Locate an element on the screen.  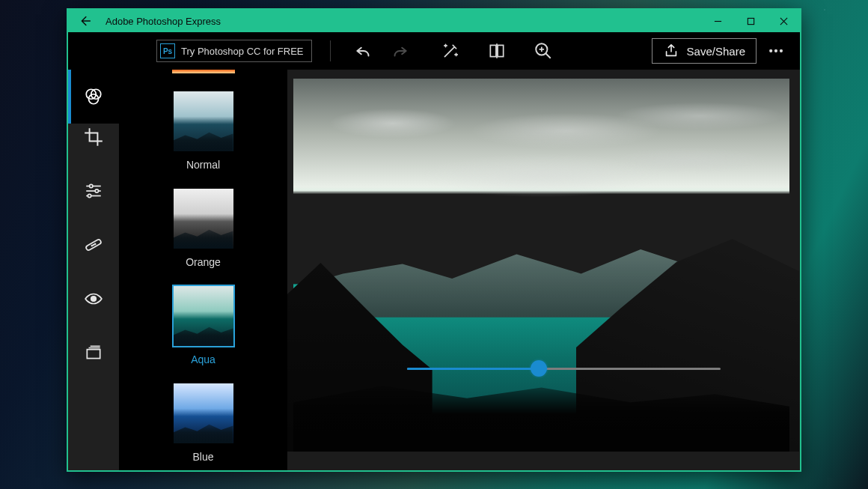
close-icon is located at coordinates (784, 21).